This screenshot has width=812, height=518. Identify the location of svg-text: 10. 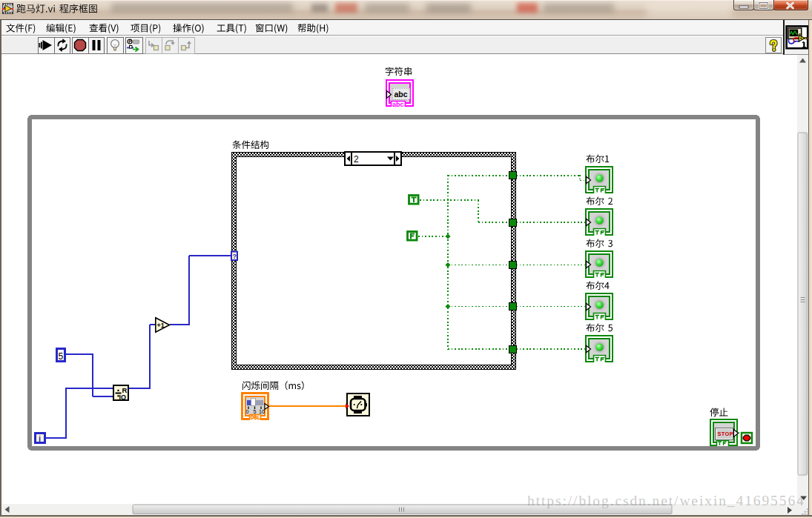
(262, 412).